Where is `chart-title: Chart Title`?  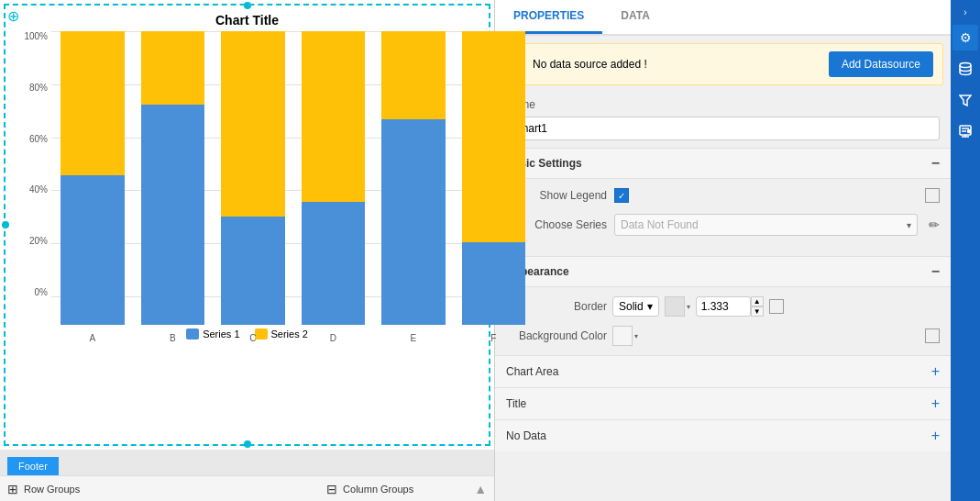
chart-title: Chart Title is located at coordinates (248, 18).